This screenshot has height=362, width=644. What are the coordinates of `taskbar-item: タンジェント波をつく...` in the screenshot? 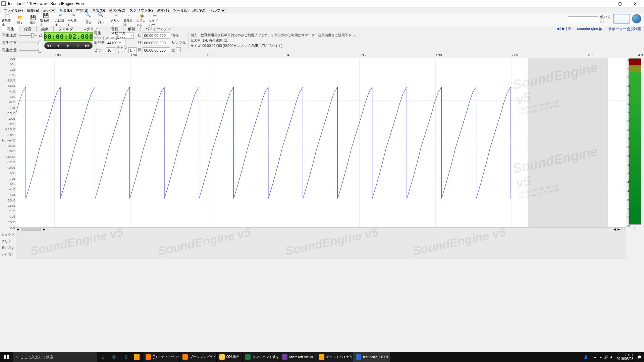 It's located at (261, 357).